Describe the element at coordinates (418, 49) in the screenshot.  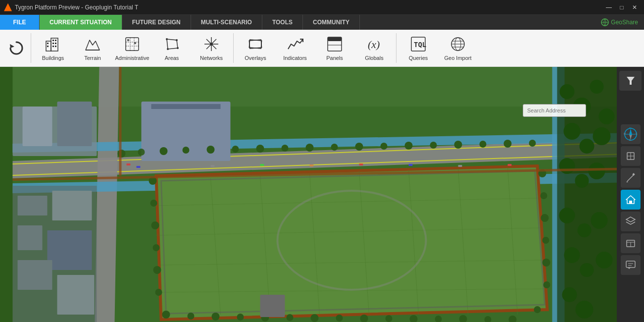
I see `toolbar-queries: TQL Queries` at that location.